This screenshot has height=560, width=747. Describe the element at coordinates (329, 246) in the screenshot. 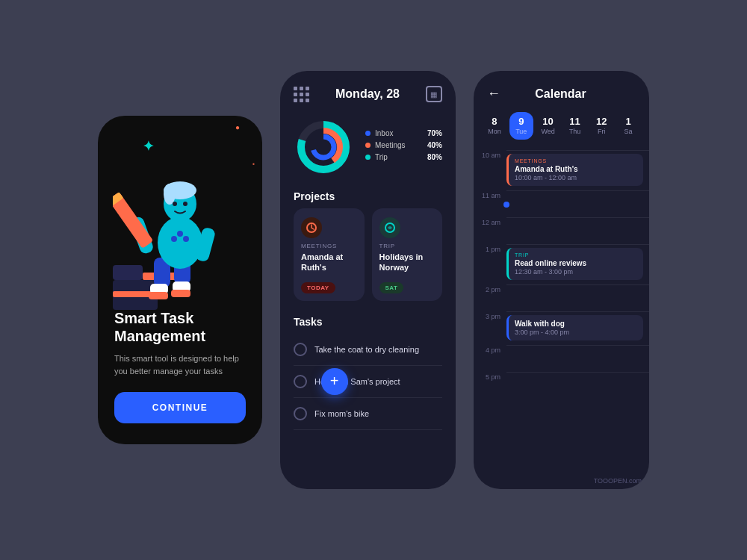

I see `meetings-project-type: MEETINGS` at that location.